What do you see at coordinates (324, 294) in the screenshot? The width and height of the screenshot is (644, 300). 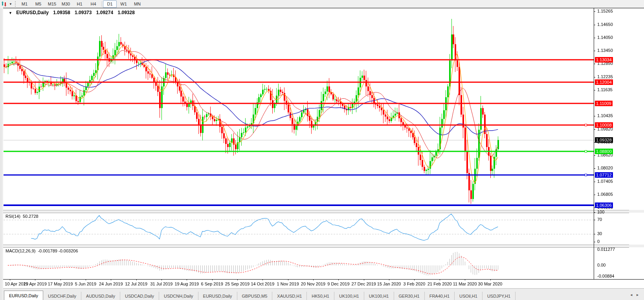 I see `chart-tab-bar: EURUSD,DailyUSDCHF,DailyAUDUSD,DailyUSDC…` at bounding box center [324, 294].